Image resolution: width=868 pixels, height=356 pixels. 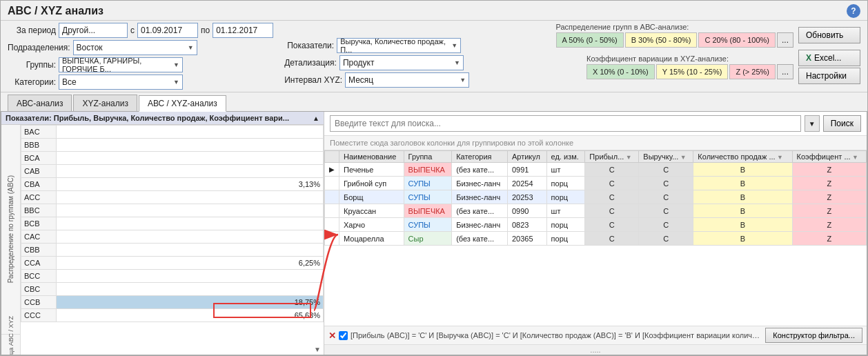 I want to click on tab-xyz: XYZ-анализ, so click(x=105, y=103).